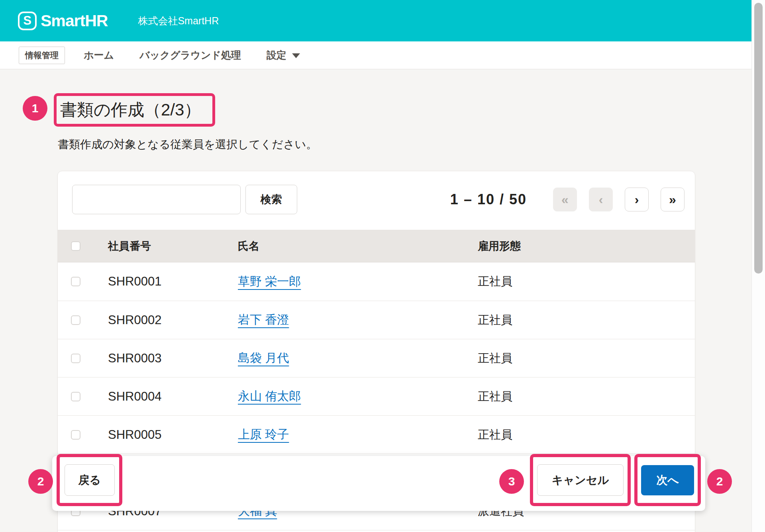 The width and height of the screenshot is (765, 532). Describe the element at coordinates (269, 396) in the screenshot. I see `employee-name-link: 永山 侑太郎` at that location.